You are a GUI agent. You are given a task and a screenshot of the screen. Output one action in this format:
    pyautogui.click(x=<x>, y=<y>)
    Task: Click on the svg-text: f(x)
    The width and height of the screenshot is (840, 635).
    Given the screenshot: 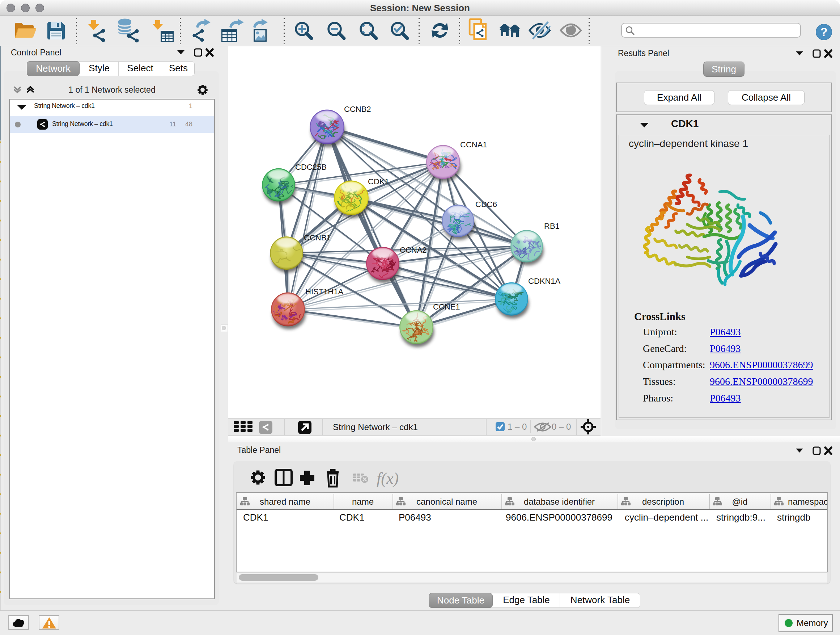 What is the action you would take?
    pyautogui.click(x=388, y=478)
    